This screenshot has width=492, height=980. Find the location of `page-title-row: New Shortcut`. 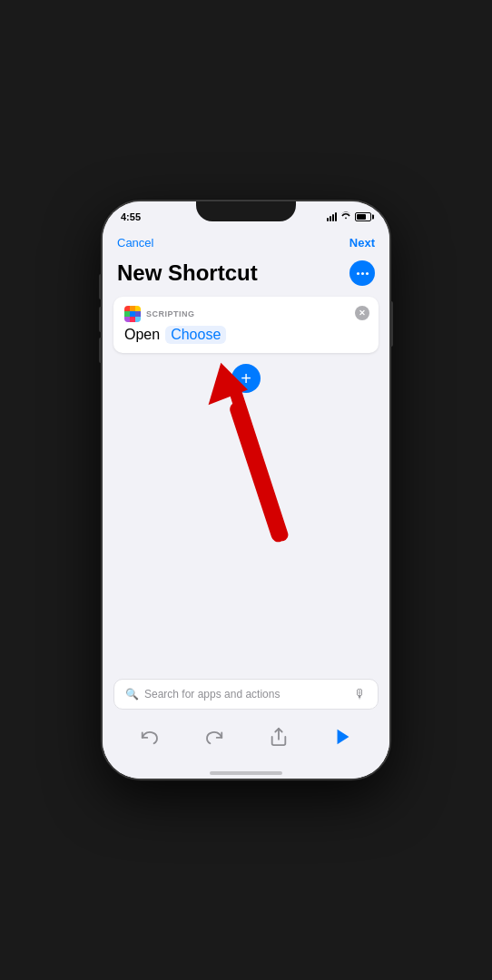

page-title-row: New Shortcut is located at coordinates (246, 277).